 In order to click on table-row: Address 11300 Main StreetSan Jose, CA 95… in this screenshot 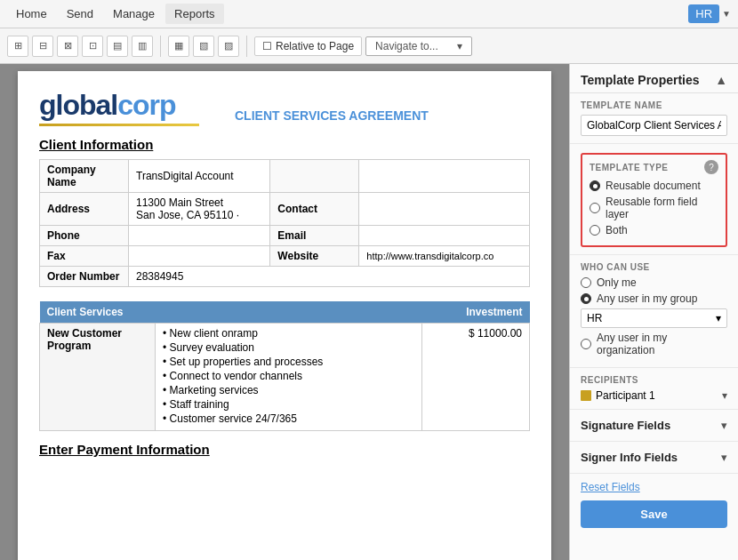, I will do `click(285, 210)`.